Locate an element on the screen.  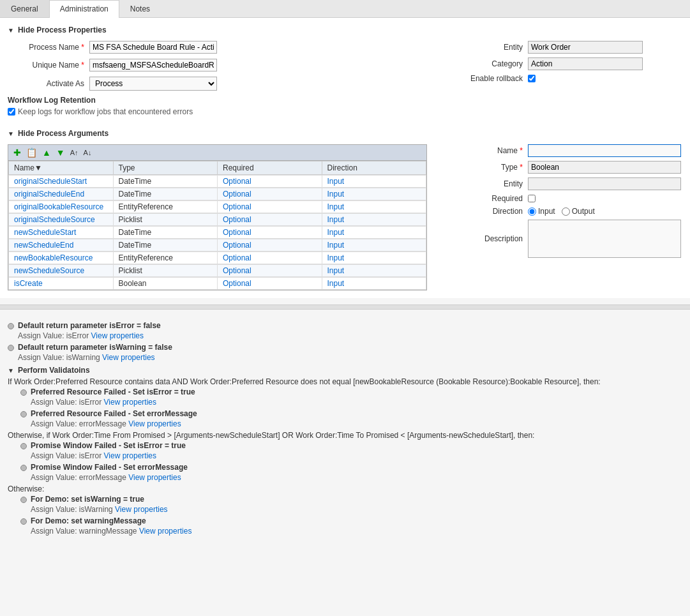
type-field-input is located at coordinates (604, 167).